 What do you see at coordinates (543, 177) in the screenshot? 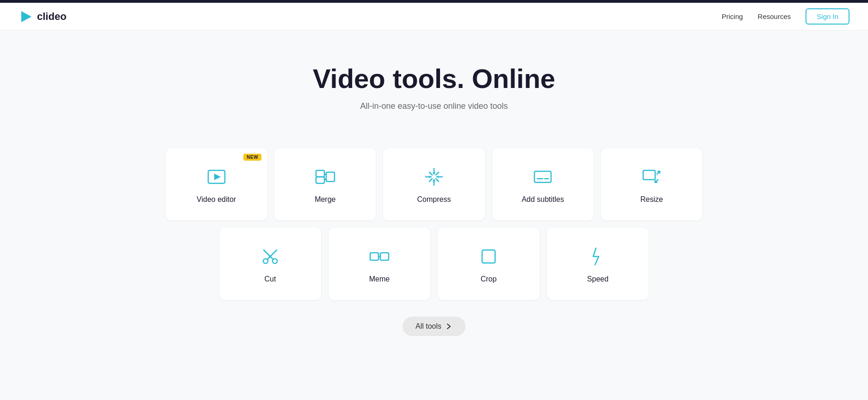
I see `subtitles-icon` at bounding box center [543, 177].